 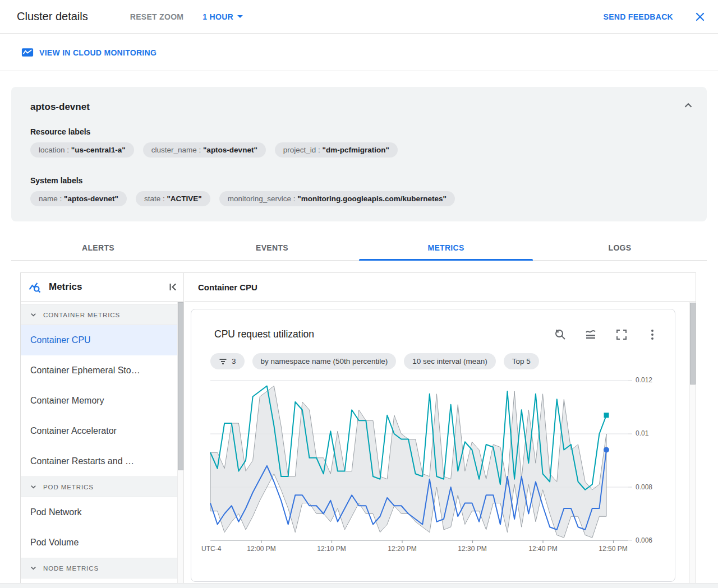 I want to click on view-in-cloud-monitoring-link: VIEW IN CLOUD MONITORING, so click(x=89, y=53).